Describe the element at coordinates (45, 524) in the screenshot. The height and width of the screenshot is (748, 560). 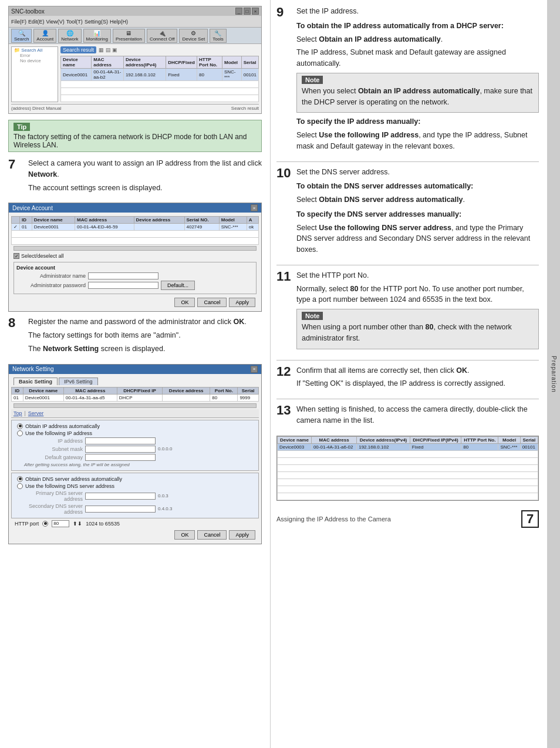
I see `http-port-radio` at that location.